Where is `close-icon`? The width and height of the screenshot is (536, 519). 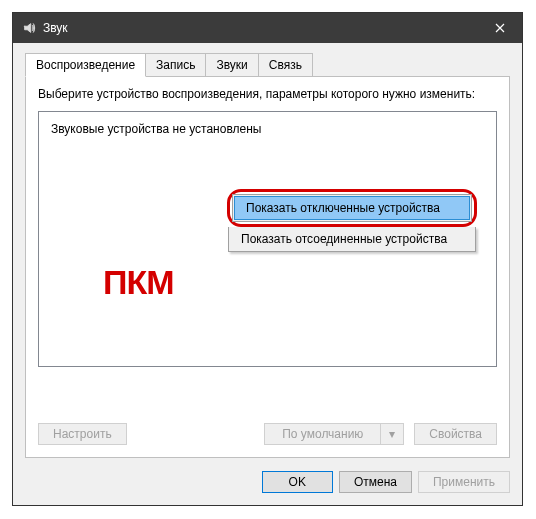
close-icon is located at coordinates (500, 28).